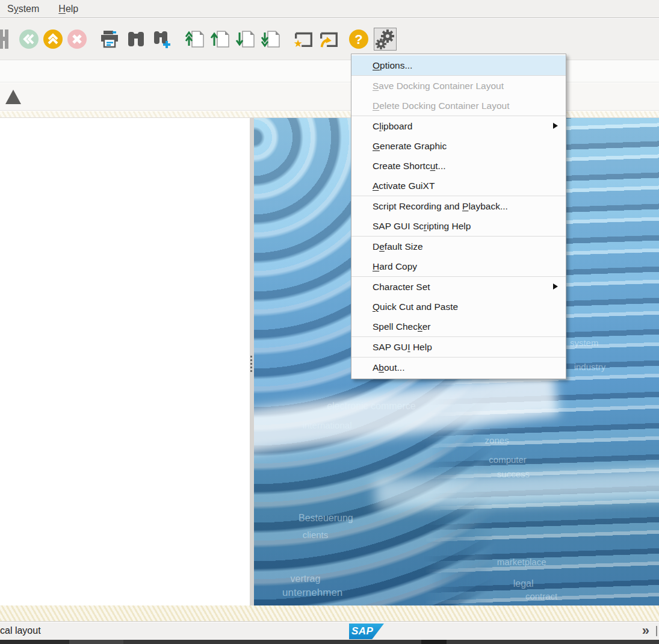 This screenshot has height=644, width=659. Describe the element at coordinates (326, 518) in the screenshot. I see `watermark-text: Besteuerung` at that location.